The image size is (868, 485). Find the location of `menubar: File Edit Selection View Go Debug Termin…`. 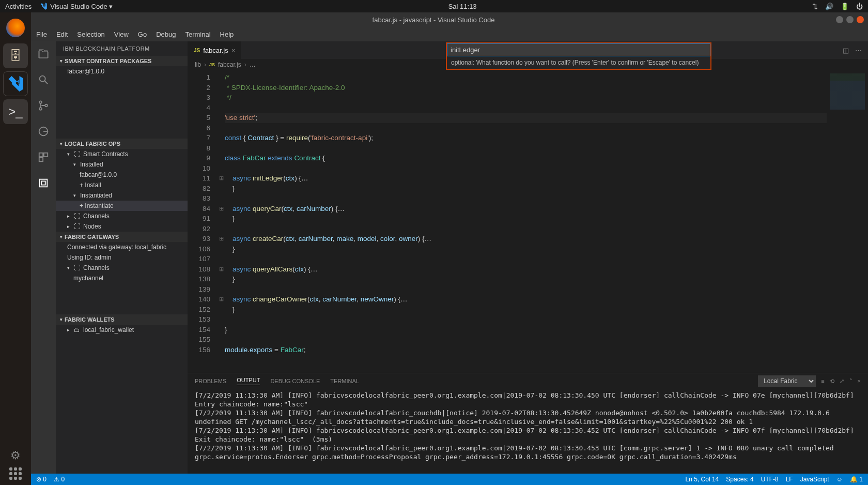

menubar: File Edit Selection View Go Debug Termin… is located at coordinates (450, 34).